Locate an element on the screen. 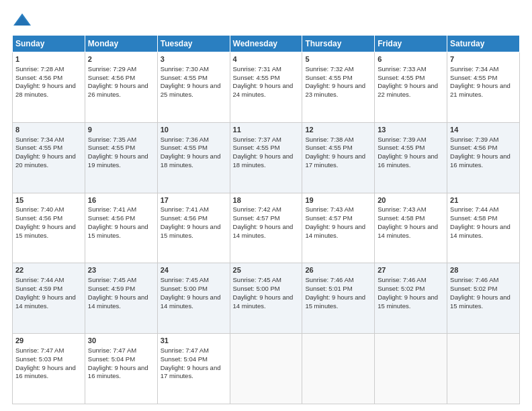 The width and height of the screenshot is (532, 411). day-number: 27 is located at coordinates (411, 270).